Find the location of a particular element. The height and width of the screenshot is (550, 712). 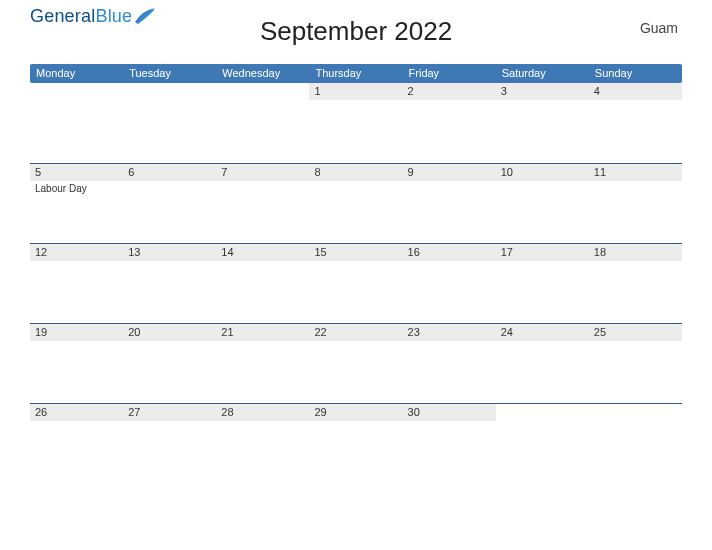

date-number: 1 is located at coordinates (356, 92).